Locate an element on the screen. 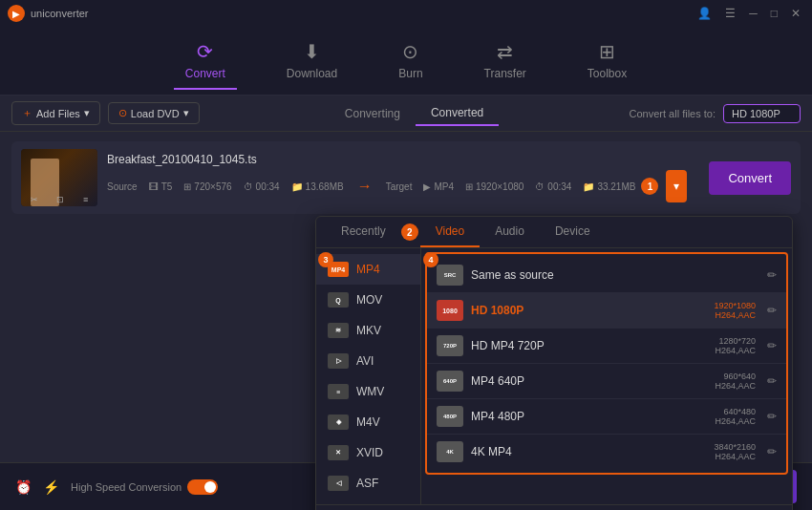  mov-icon: Q is located at coordinates (338, 300).